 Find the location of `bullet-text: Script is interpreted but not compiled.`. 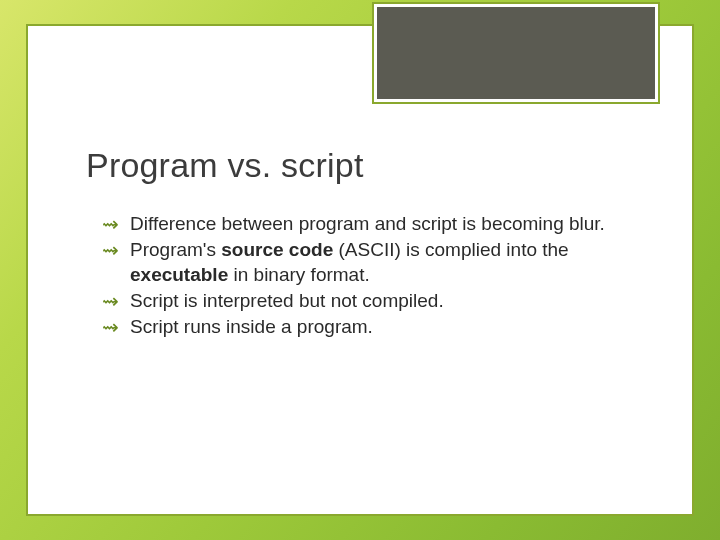

bullet-text: Script is interpreted but not compiled. is located at coordinates (287, 300).